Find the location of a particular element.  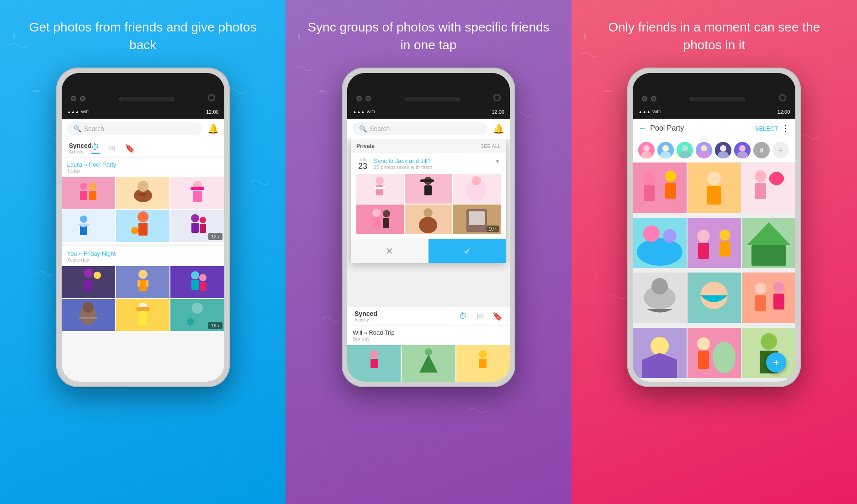

back-button: ← is located at coordinates (642, 129).